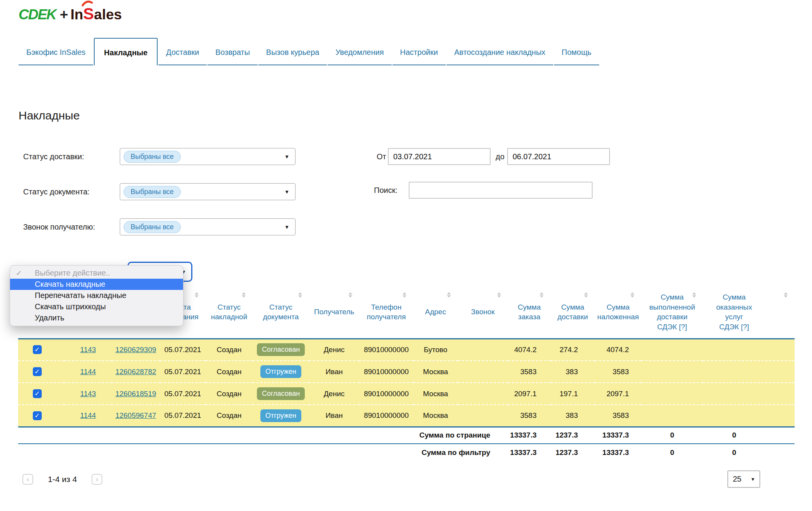 Image resolution: width=812 pixels, height=511 pixels. What do you see at coordinates (59, 227) in the screenshot?
I see `call-recipient-label: Звонок получателю:` at bounding box center [59, 227].